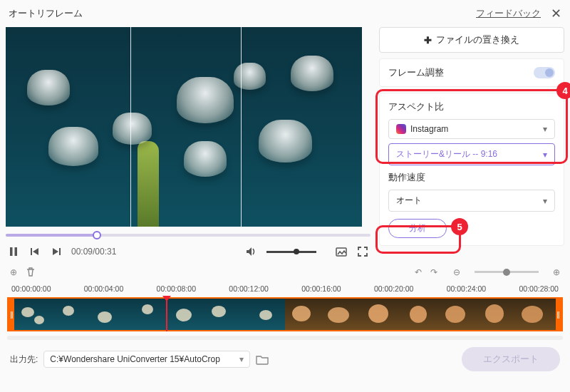 Image resolution: width=570 pixels, height=392 pixels. What do you see at coordinates (24, 359) in the screenshot?
I see `output-label: 出力先:` at bounding box center [24, 359].